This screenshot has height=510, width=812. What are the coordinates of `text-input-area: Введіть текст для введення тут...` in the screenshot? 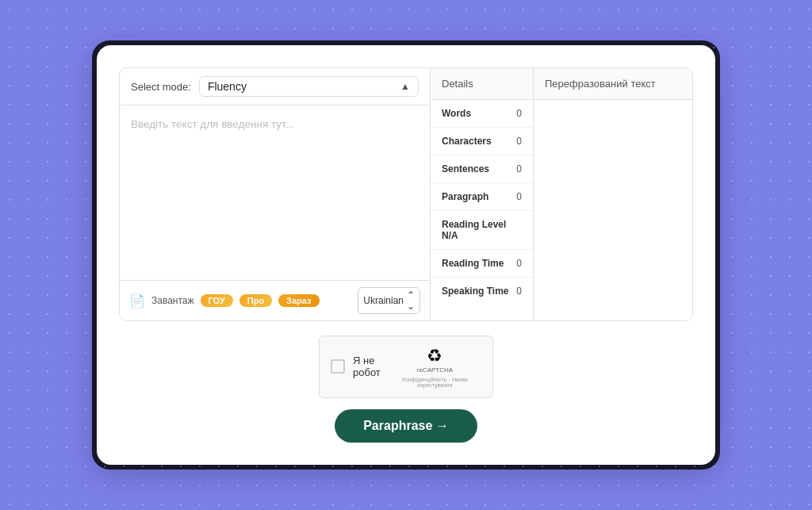 It's located at (274, 193).